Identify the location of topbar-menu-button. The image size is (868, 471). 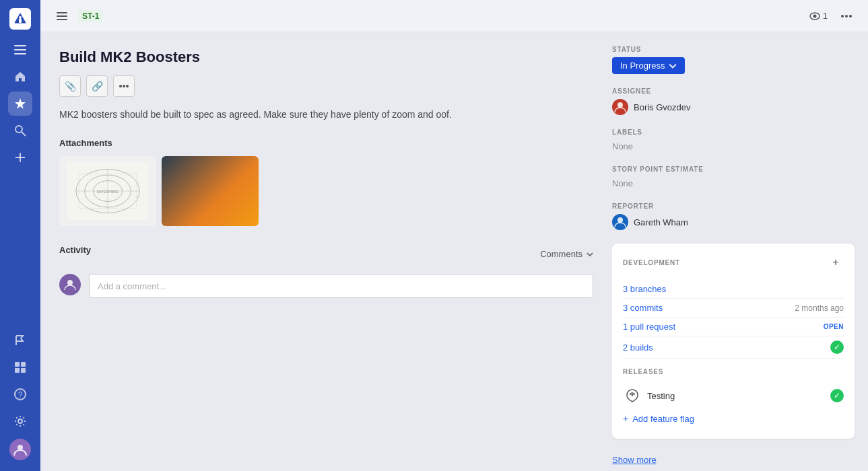
(62, 16).